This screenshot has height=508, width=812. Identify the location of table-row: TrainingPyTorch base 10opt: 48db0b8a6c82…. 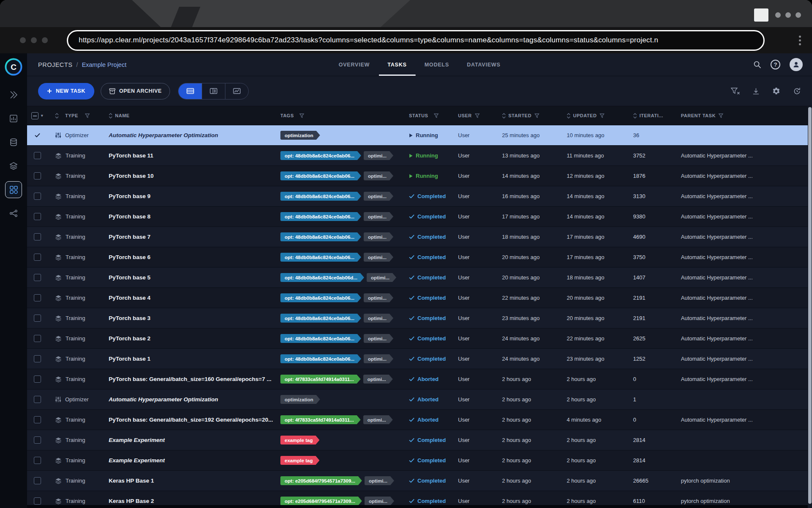
(420, 176).